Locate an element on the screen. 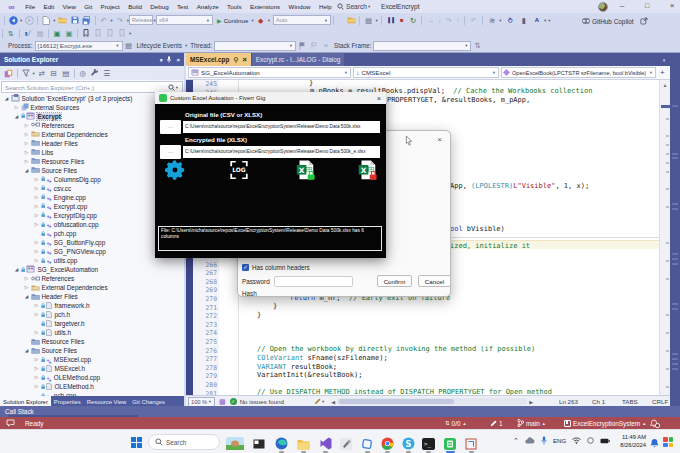 This screenshot has width=680, height=453. bookmark-icon is located at coordinates (86, 34).